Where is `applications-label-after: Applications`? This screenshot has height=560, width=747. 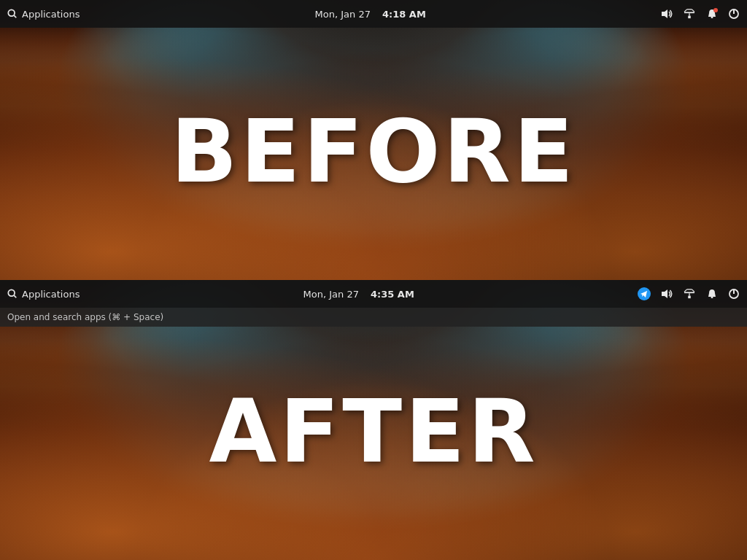 applications-label-after: Applications is located at coordinates (51, 295).